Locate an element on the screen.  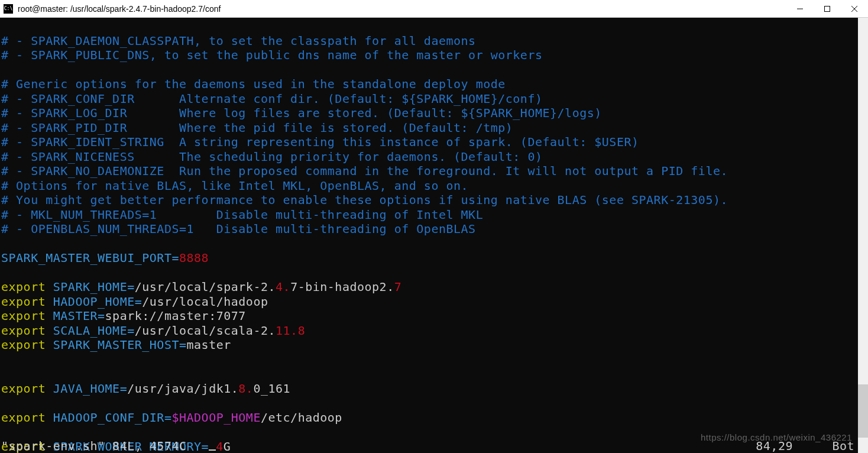
env-number: 8 is located at coordinates (302, 331).